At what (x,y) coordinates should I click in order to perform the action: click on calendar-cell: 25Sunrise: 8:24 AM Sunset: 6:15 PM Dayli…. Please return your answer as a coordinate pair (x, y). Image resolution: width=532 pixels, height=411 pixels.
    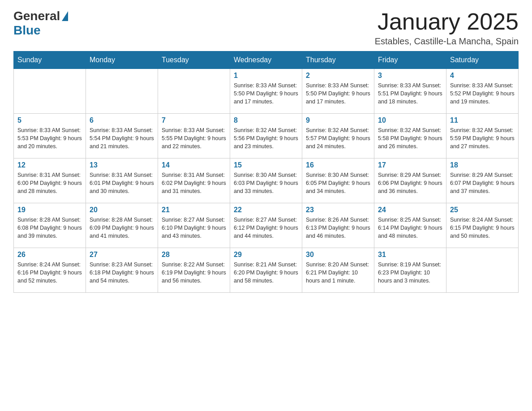
    Looking at the image, I should click on (483, 226).